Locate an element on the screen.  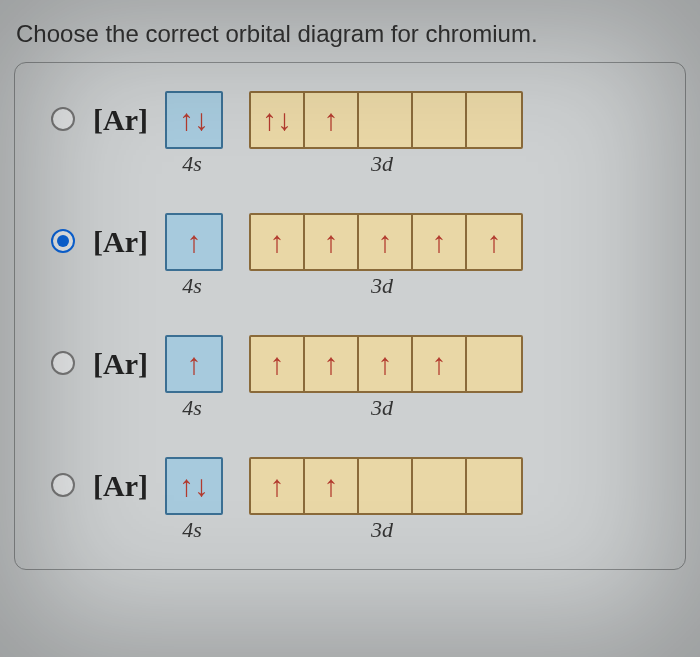
option-b: [Ar] ↑ ↑ ↑ ↑ ↑ ↑ 4s 3d is located at coordinates (350, 256).